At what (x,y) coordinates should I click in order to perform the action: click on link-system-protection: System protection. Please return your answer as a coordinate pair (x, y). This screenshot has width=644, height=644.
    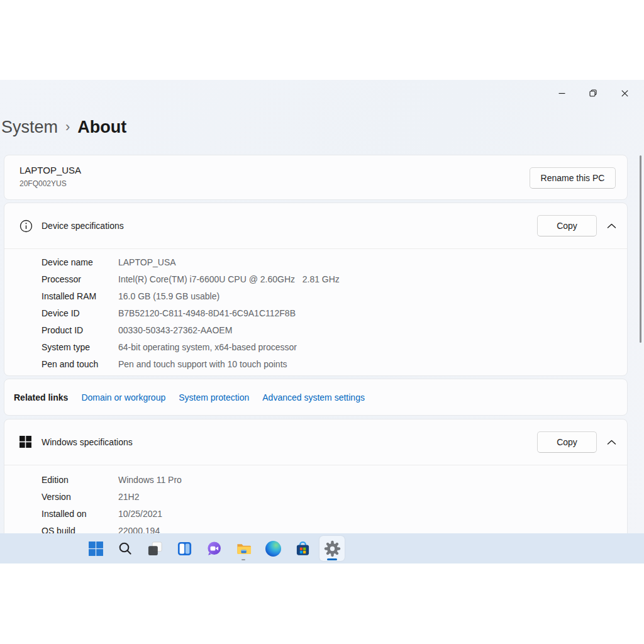
    Looking at the image, I should click on (214, 397).